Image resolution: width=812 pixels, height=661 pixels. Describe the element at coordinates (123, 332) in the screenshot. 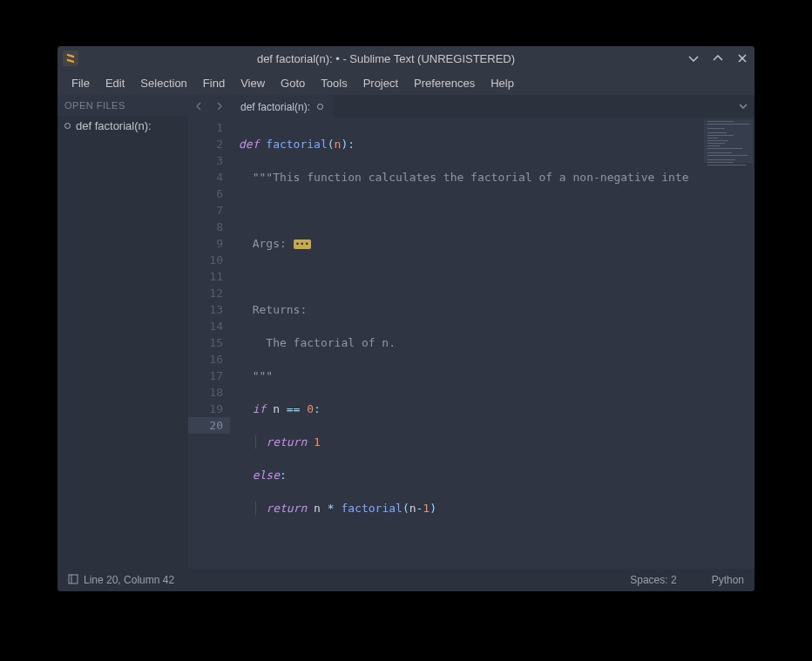

I see `sidebar: OPEN FILES def factorial(n):` at that location.